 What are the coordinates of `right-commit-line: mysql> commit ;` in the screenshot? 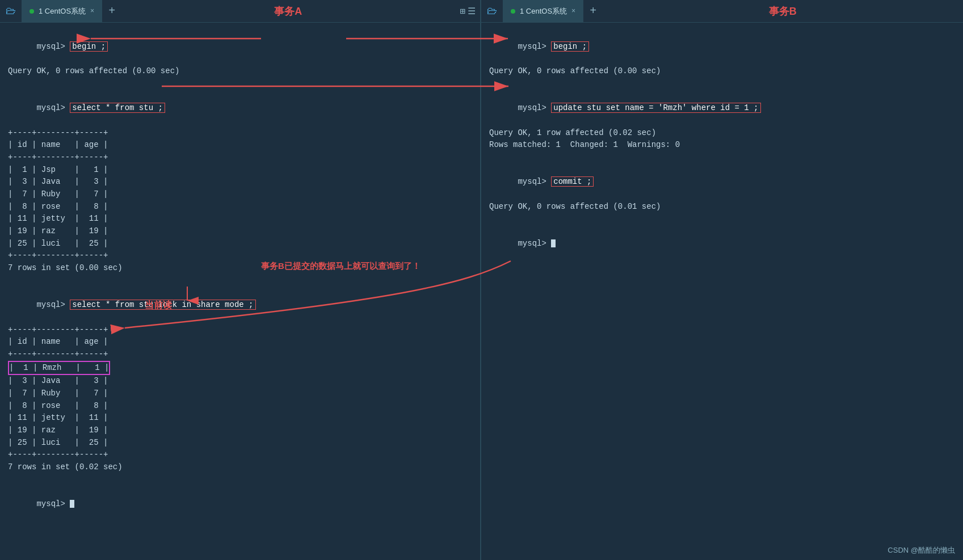 It's located at (722, 183).